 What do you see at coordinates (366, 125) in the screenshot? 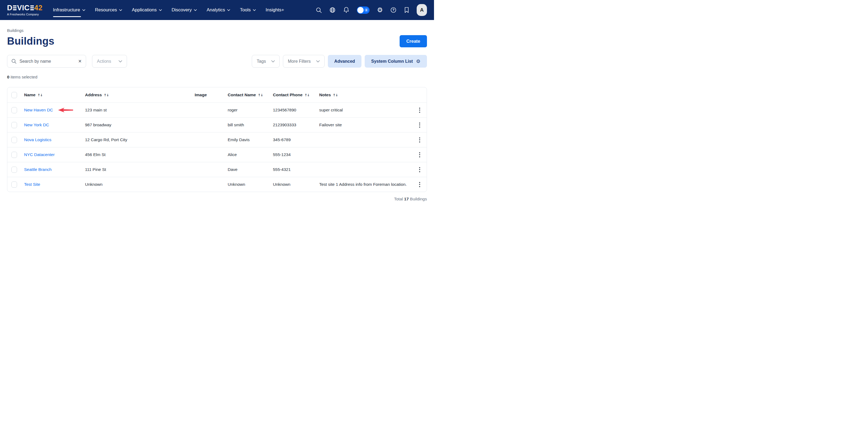
I see `cell-notes: Failover site` at bounding box center [366, 125].